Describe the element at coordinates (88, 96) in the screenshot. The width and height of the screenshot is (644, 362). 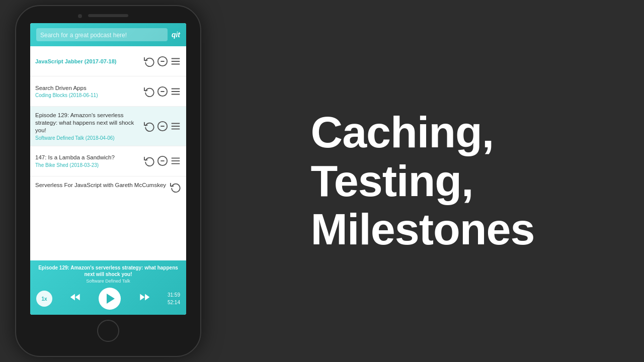
I see `podcast-source: Coding Blocks (2018-06-11)` at that location.